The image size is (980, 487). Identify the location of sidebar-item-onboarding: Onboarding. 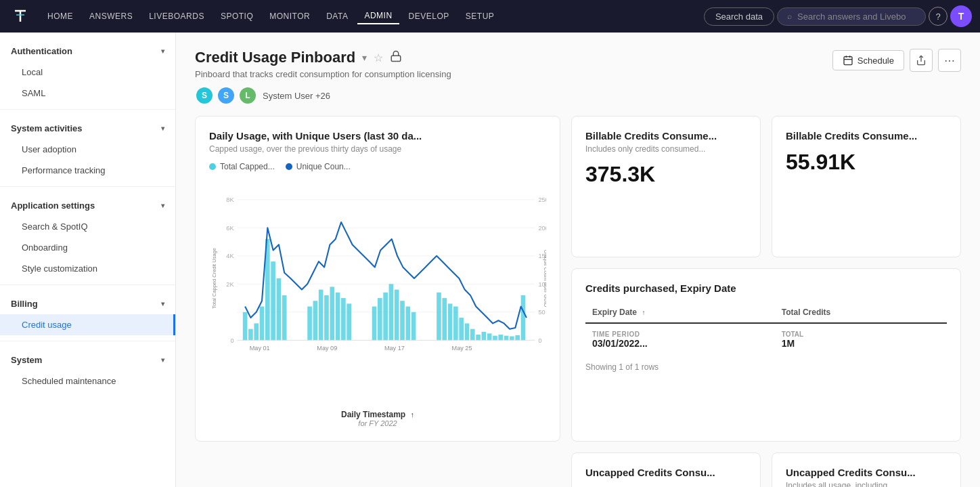
(88, 248).